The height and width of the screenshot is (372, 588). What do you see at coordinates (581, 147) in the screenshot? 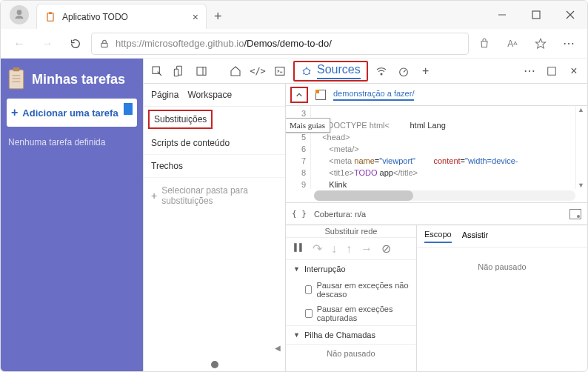
I see `vertical-scrollbar` at bounding box center [581, 147].